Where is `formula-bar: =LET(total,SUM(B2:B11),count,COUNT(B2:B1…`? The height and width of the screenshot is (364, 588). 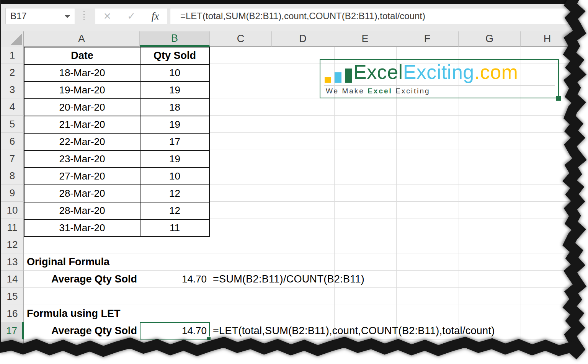 formula-bar: =LET(total,SUM(B2:B11),count,COUNT(B2:B1… is located at coordinates (372, 16).